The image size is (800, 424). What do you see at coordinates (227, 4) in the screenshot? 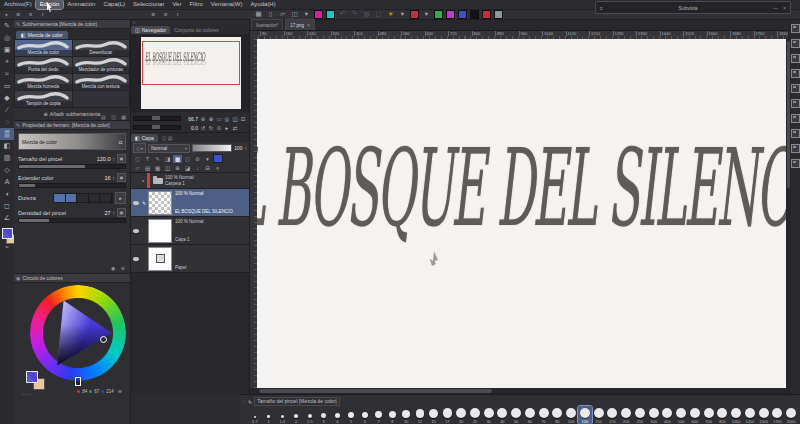
I see `menu-item-ventana-w: Ventana(W)` at bounding box center [227, 4].